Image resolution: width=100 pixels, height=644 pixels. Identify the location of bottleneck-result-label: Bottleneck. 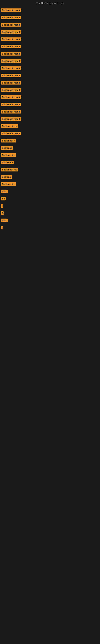
(7, 162).